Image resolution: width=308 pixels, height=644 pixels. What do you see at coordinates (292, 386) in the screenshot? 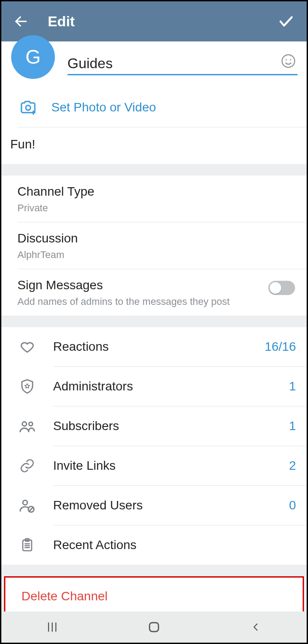
I see `administrators-value: 1` at bounding box center [292, 386].